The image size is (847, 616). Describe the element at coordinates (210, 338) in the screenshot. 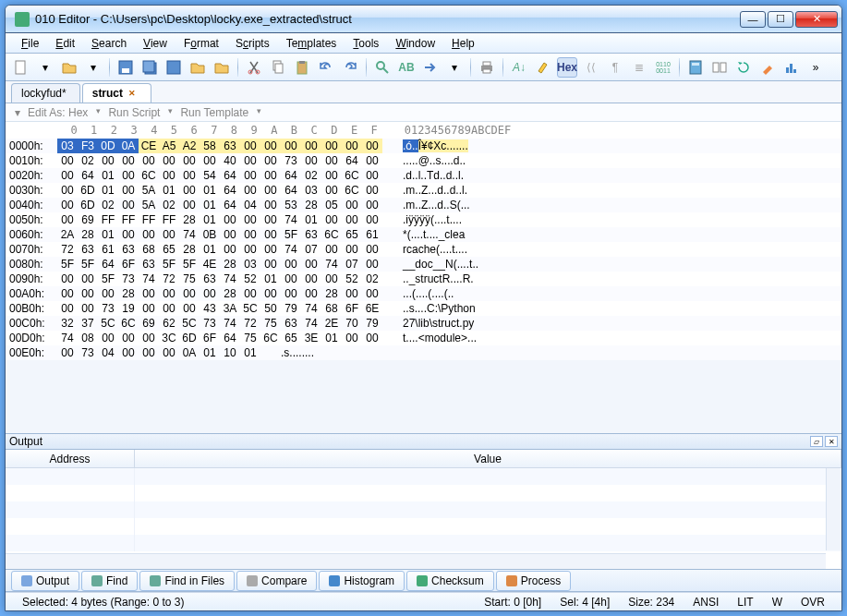

I see `hex-byte: 6F` at that location.